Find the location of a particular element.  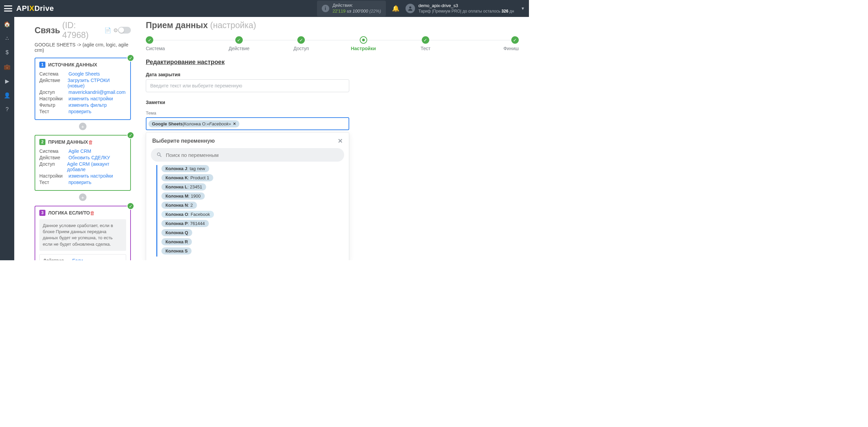

variable-option: Колонка Q is located at coordinates (177, 232).